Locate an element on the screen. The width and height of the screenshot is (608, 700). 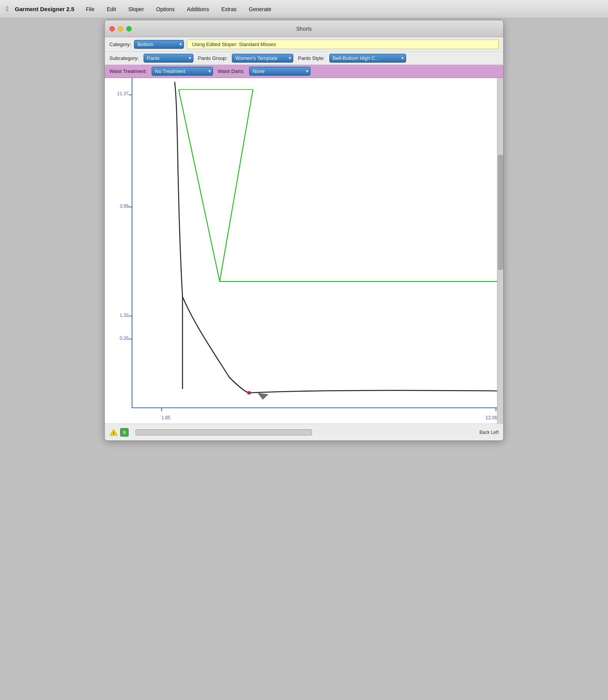
sloper-info: Using Edited Sloper: Standard Misses is located at coordinates (343, 45).